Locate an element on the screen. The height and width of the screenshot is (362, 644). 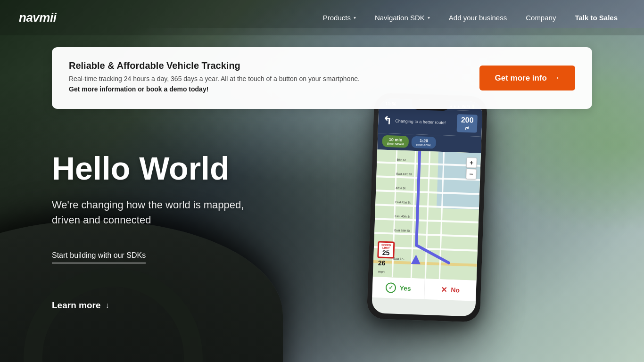
current-speed-display: 26 mph is located at coordinates (382, 267).